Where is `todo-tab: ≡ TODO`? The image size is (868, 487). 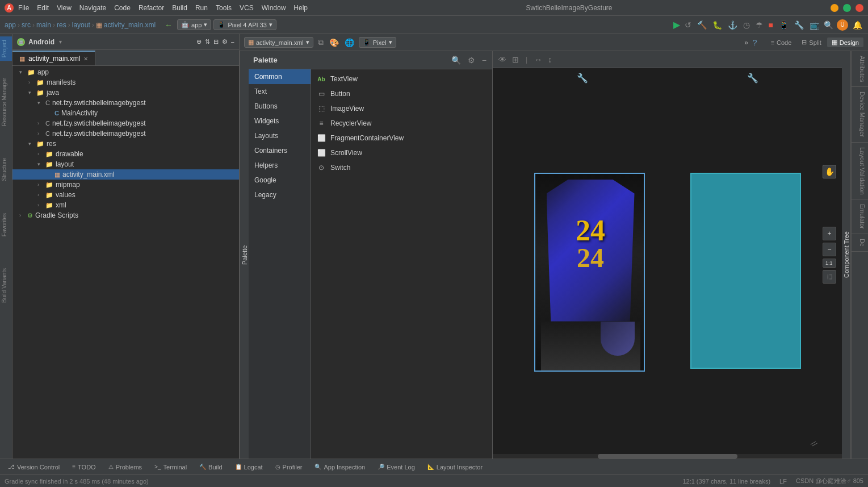
todo-tab: ≡ TODO is located at coordinates (84, 467).